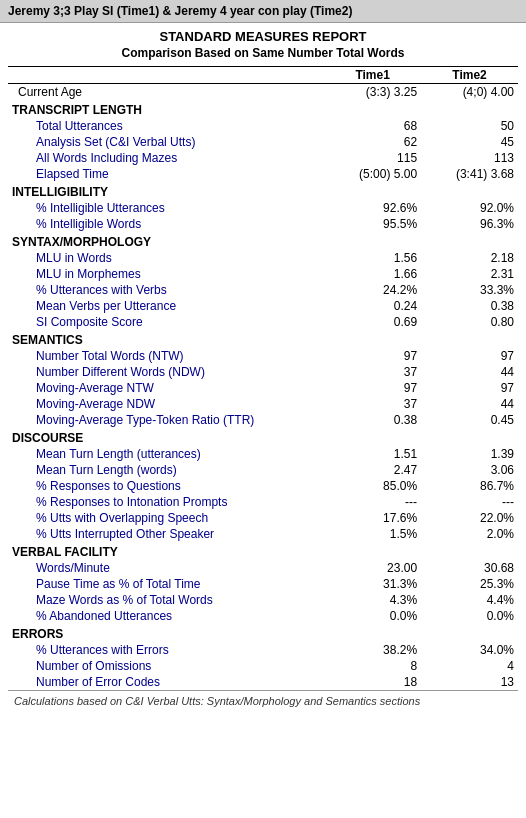 The width and height of the screenshot is (526, 818). I want to click on row-t1: 8, so click(372, 666).